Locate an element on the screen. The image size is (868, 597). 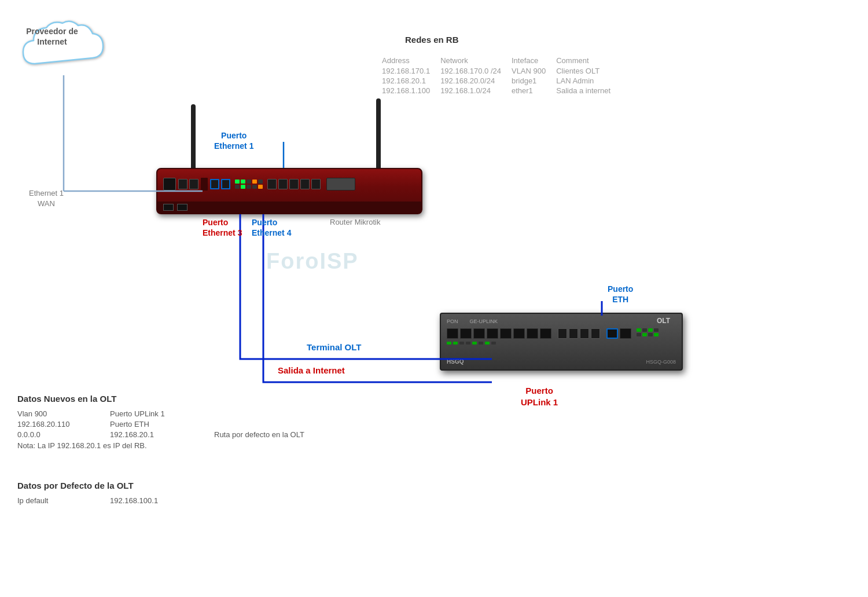
watermark: ForoISP is located at coordinates (312, 262).